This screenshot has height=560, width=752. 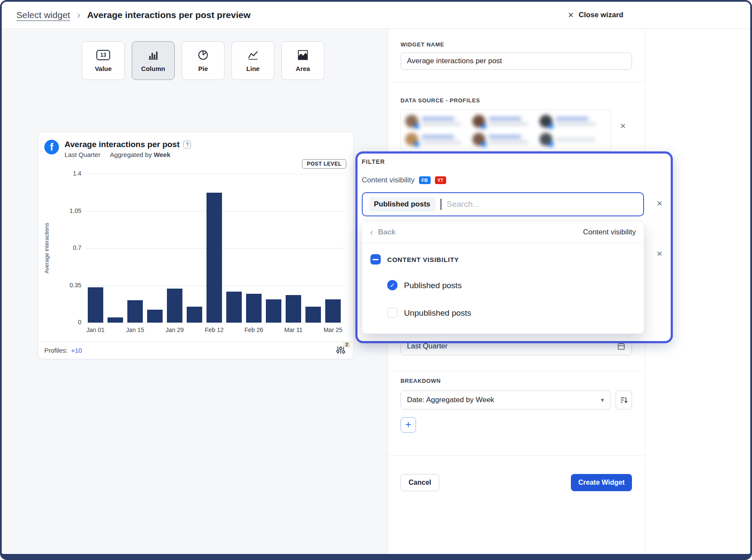 What do you see at coordinates (601, 483) in the screenshot?
I see `create-widget-button: Create Widget` at bounding box center [601, 483].